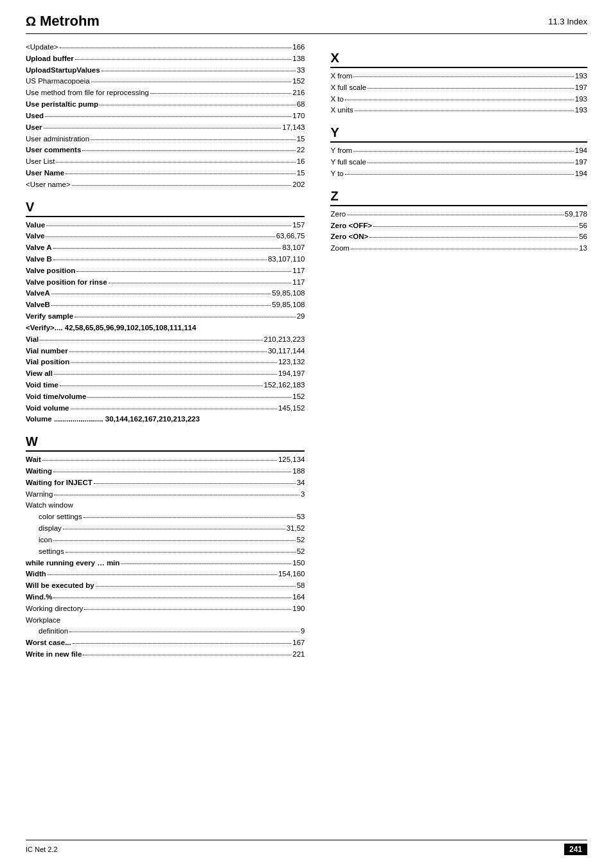  What do you see at coordinates (459, 100) in the screenshot?
I see `list-item: X to193` at bounding box center [459, 100].